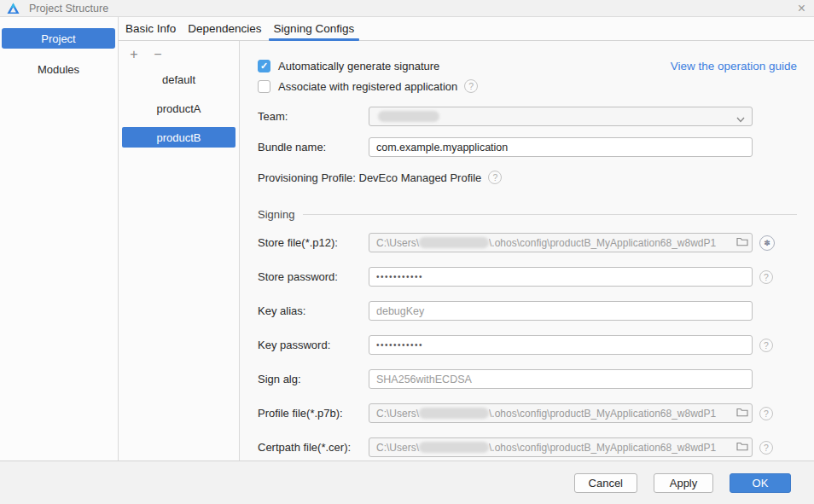 This screenshot has width=814, height=504. What do you see at coordinates (313, 379) in the screenshot?
I see `sign-alg-label: Sign alg:` at bounding box center [313, 379].